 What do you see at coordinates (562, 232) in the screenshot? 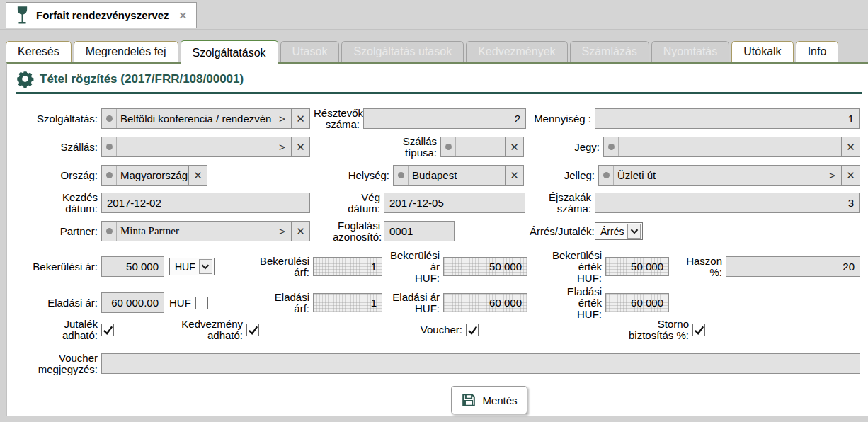
I see `field-label-arres-jutalek: Árrés/Jutalék:` at bounding box center [562, 232].